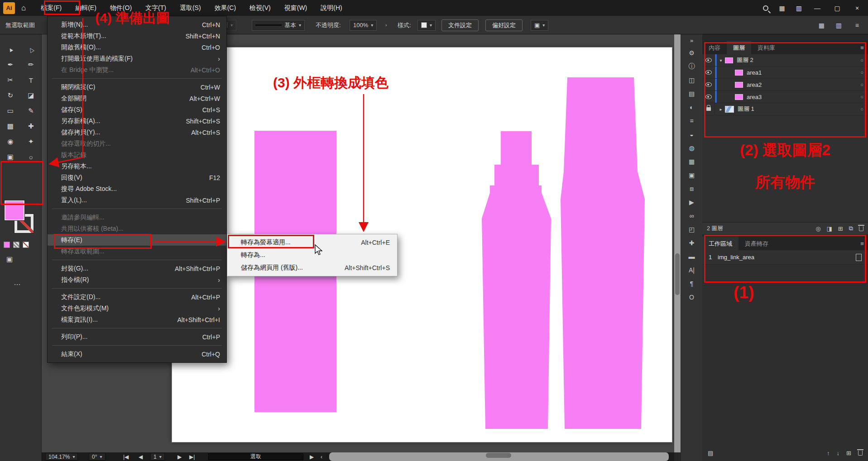  I want to click on horizontal-scrollbar-thumb, so click(499, 455).